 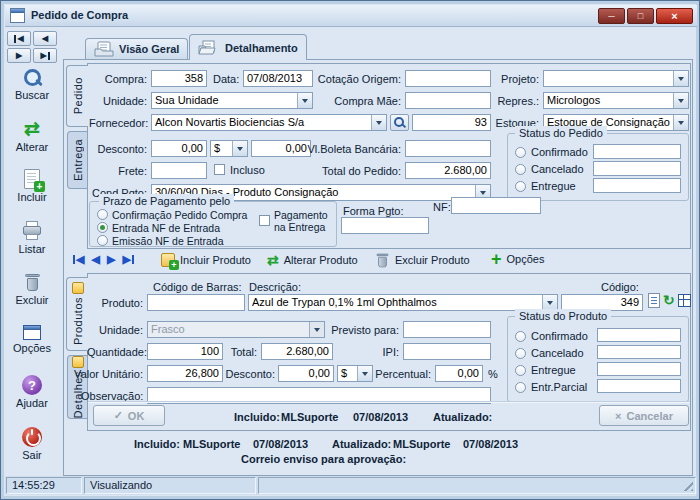 I want to click on minimize-button: ─, so click(x=612, y=16).